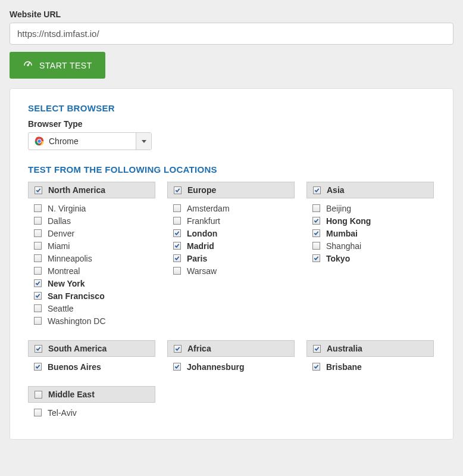  Describe the element at coordinates (74, 367) in the screenshot. I see `location-label: Buenos Aires` at that location.